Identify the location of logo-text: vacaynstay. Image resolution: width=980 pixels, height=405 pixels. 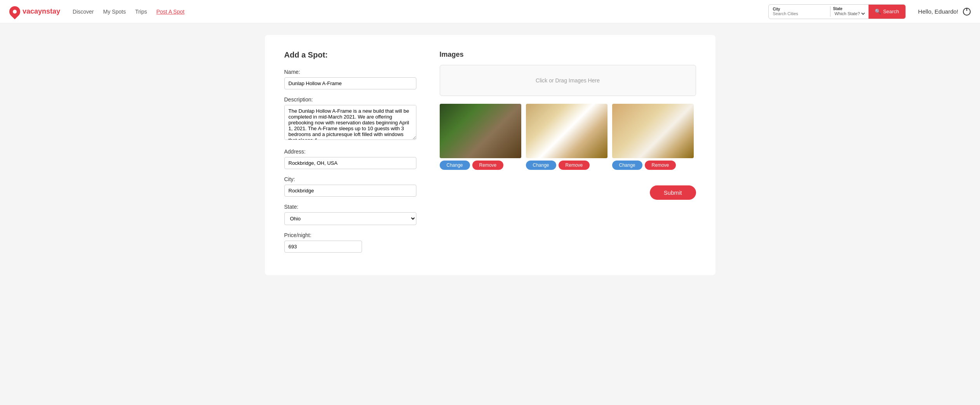
(41, 12).